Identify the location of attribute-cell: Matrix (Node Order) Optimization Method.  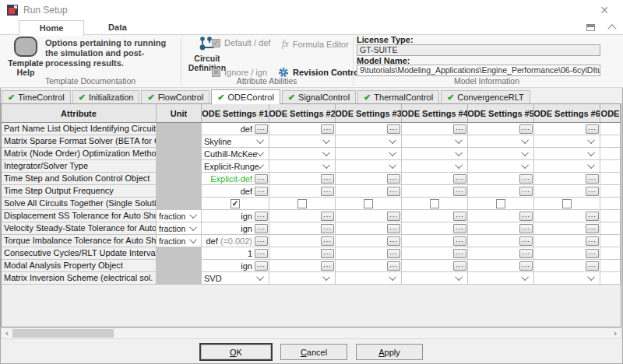
(79, 154).